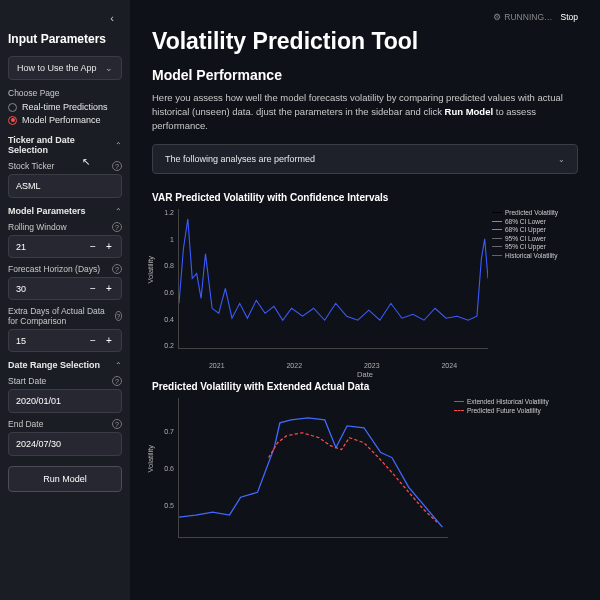  What do you see at coordinates (26, 424) in the screenshot?
I see `end-date-label: End Date` at bounding box center [26, 424].